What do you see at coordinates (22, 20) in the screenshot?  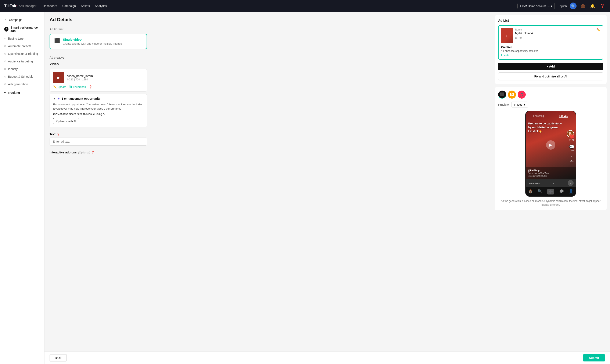 I see `sidebar-item-campaign: ✓ Campaign` at bounding box center [22, 20].